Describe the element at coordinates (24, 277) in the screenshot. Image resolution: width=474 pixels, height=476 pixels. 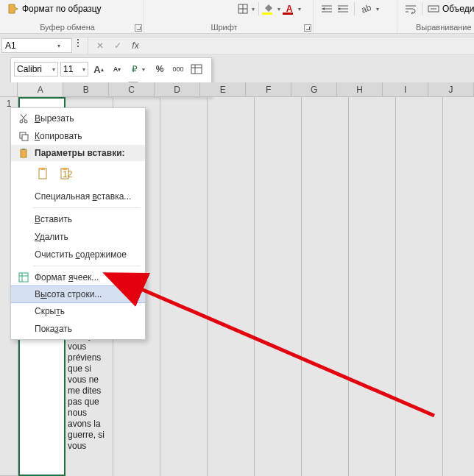
I see `format-cells-icon` at that location.